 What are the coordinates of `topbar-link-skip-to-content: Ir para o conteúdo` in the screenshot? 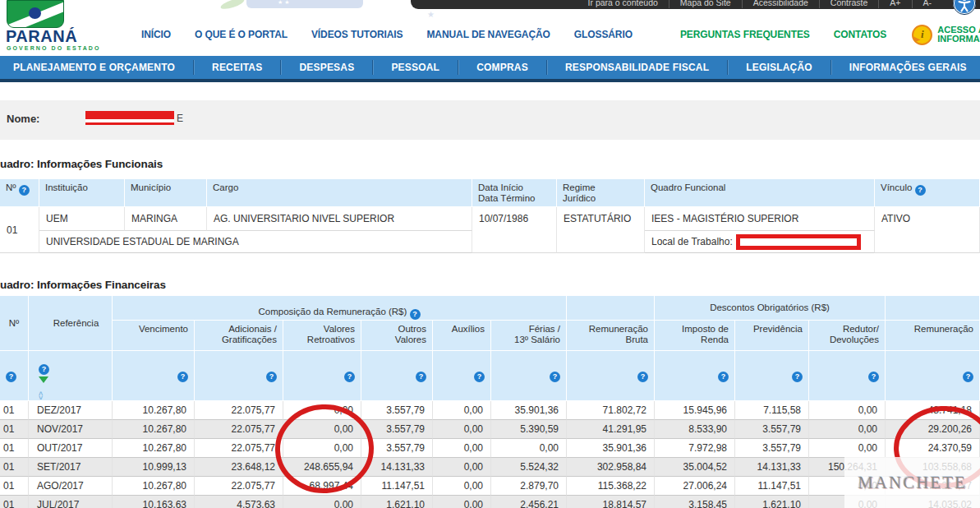 It's located at (623, 4).